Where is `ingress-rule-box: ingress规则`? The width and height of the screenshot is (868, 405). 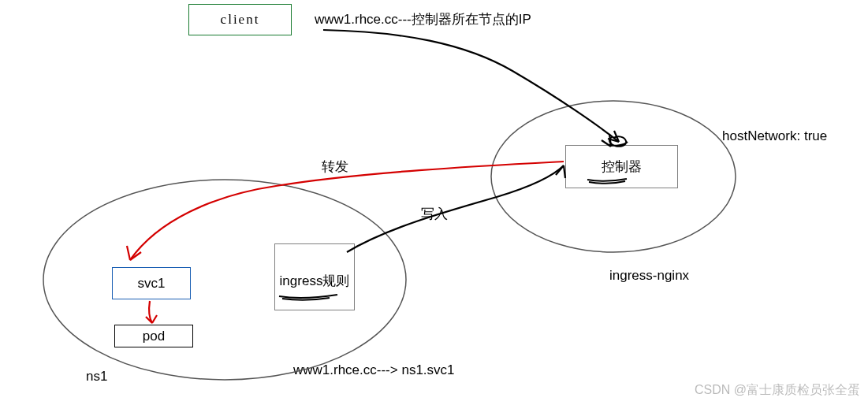 ingress-rule-box: ingress规则 is located at coordinates (315, 277).